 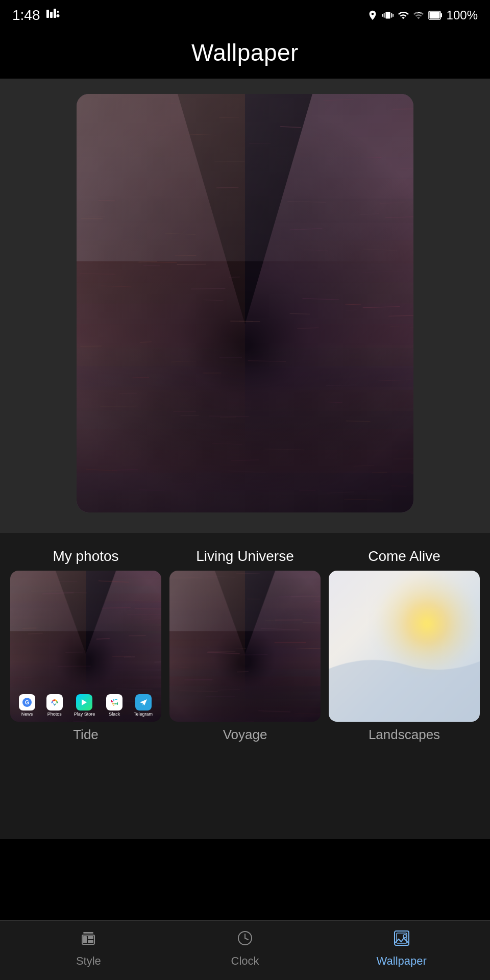 What do you see at coordinates (86, 705) in the screenshot?
I see `app-icons-row: G News` at bounding box center [86, 705].